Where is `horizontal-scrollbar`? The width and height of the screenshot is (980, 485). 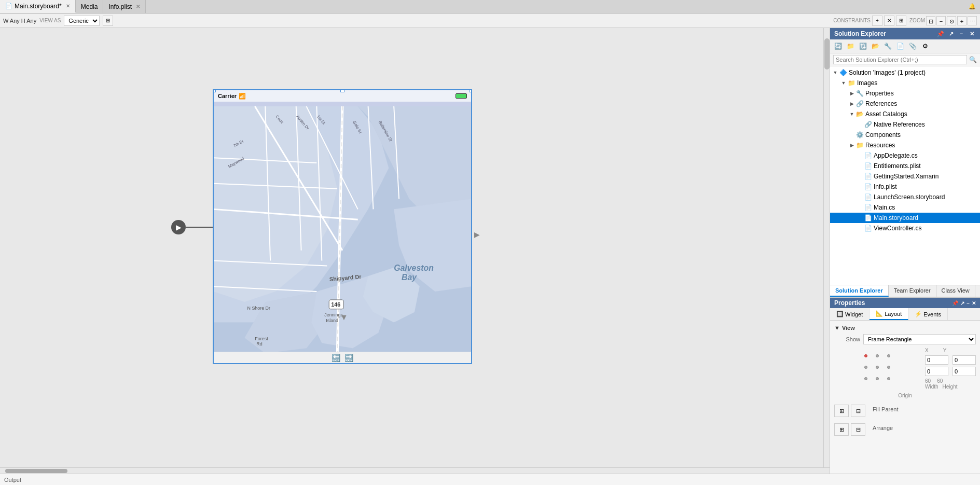 horizontal-scrollbar is located at coordinates (415, 470).